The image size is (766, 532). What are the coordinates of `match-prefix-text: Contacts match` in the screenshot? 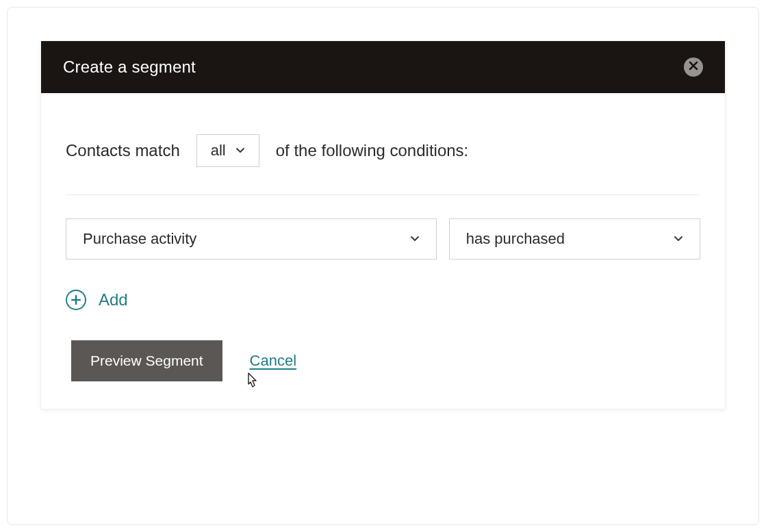 It's located at (123, 151).